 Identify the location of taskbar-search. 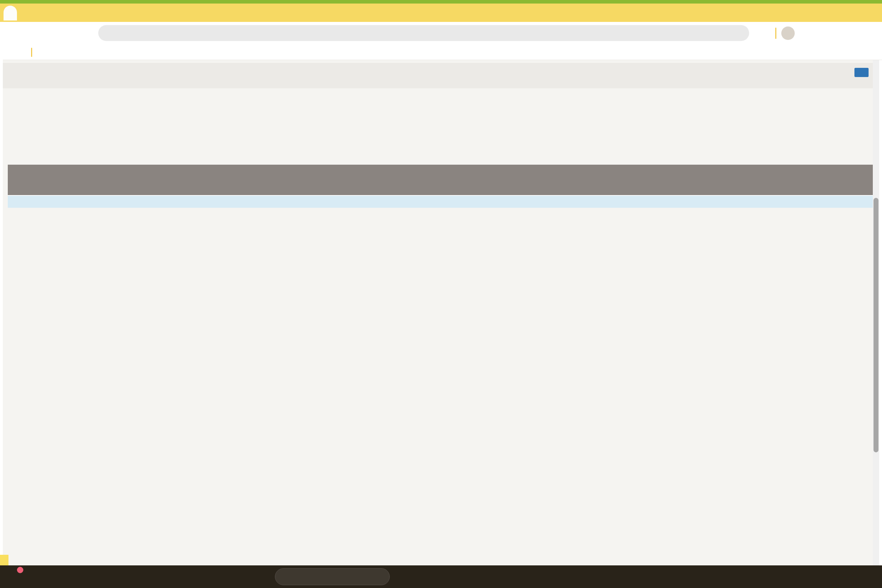
(332, 577).